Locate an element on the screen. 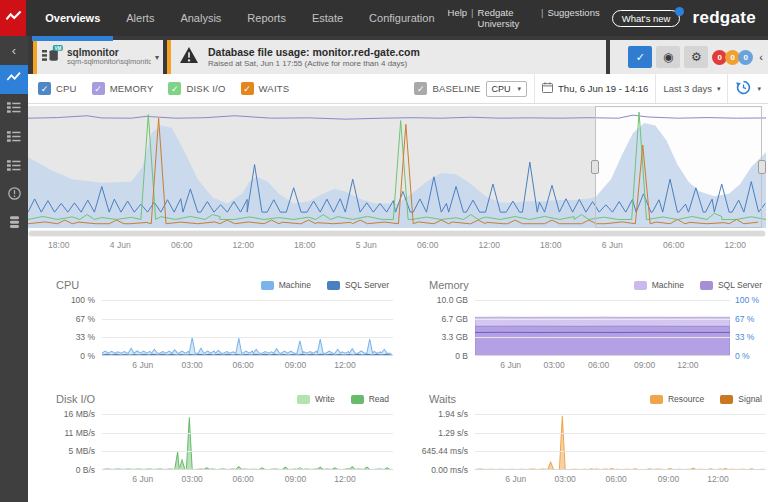  cpu-checkbox: ✓ CPU is located at coordinates (58, 88).